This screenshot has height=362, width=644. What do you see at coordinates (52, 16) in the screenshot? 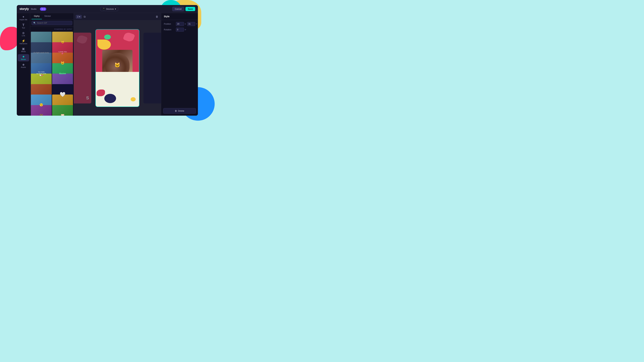
I see `tab-row: Giphy Sticker` at bounding box center [52, 16].